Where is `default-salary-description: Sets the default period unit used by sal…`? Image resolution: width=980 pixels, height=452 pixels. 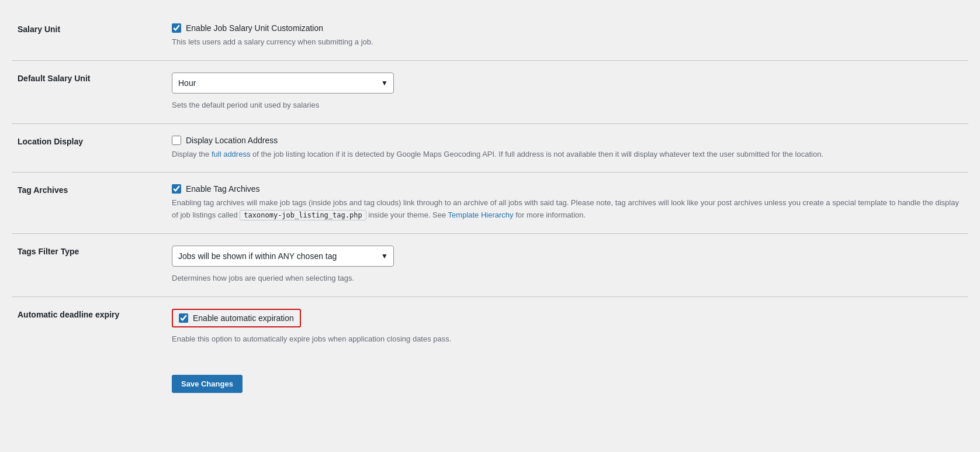
default-salary-description: Sets the default period unit used by sal… is located at coordinates (567, 105).